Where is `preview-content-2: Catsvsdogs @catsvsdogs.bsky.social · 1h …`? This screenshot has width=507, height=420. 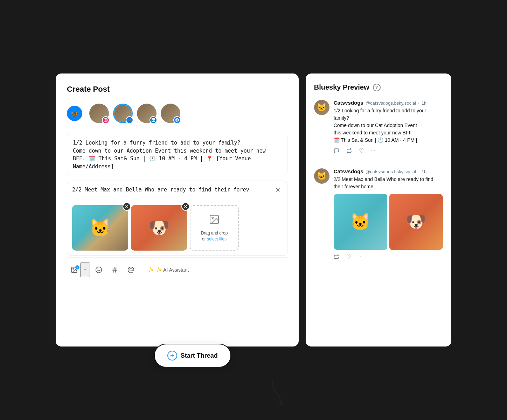
preview-content-2: Catsvsdogs @catsvsdogs.bsky.social · 1h … is located at coordinates (388, 214).